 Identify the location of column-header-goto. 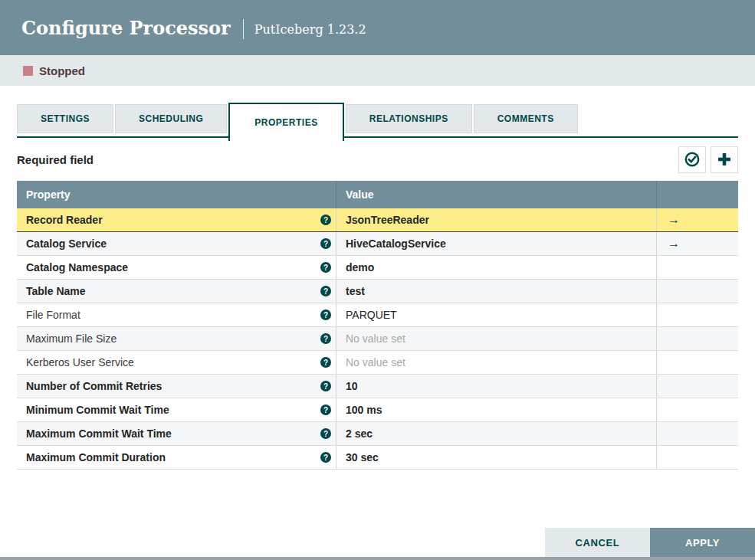
(698, 195).